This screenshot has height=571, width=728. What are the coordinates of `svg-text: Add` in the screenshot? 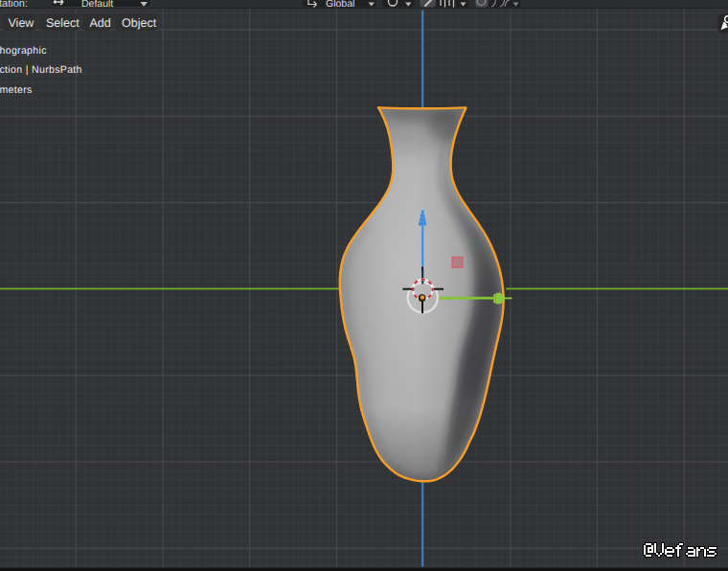 It's located at (101, 23).